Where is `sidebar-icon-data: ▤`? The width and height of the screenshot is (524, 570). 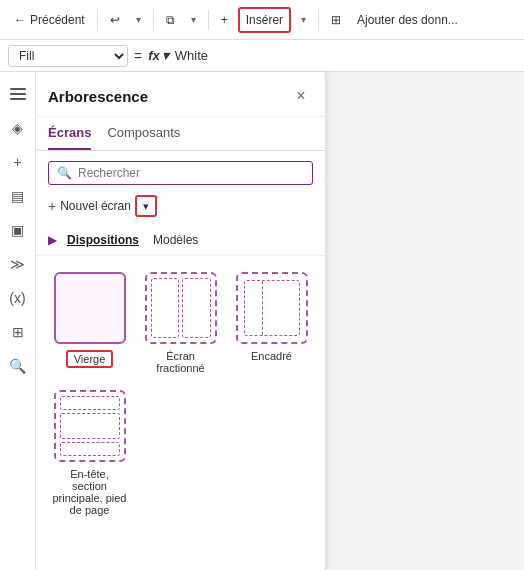
sidebar-icon-data: ▤ is located at coordinates (18, 196).